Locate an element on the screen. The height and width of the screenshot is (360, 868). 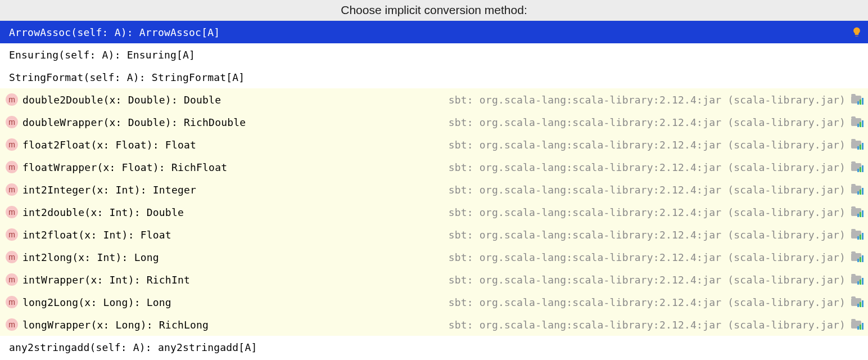
signature-text: Ensuring(self: A): Ensuring[A] is located at coordinates (102, 55).